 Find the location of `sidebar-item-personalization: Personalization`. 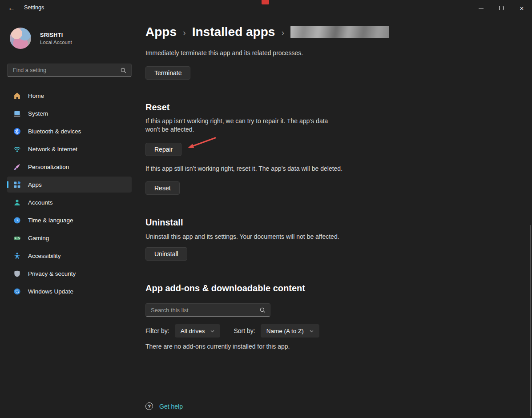

sidebar-item-personalization: Personalization is located at coordinates (69, 167).